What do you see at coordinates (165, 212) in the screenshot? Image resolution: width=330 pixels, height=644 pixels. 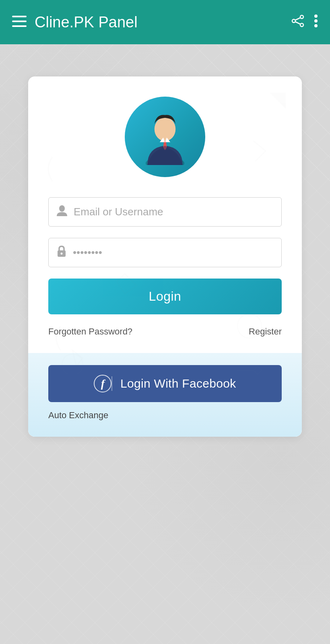 I see `email-form-group` at bounding box center [165, 212].